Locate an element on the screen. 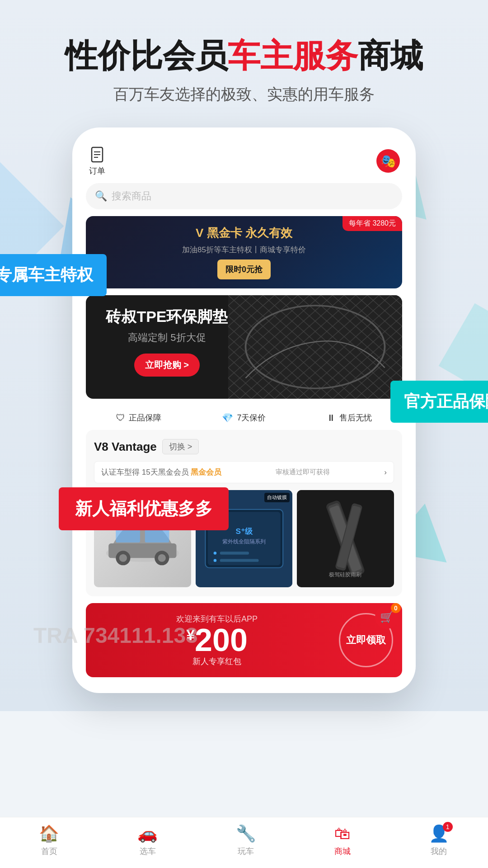 The image size is (488, 868). member-pass-text: 审核通过即可获得 is located at coordinates (303, 472).